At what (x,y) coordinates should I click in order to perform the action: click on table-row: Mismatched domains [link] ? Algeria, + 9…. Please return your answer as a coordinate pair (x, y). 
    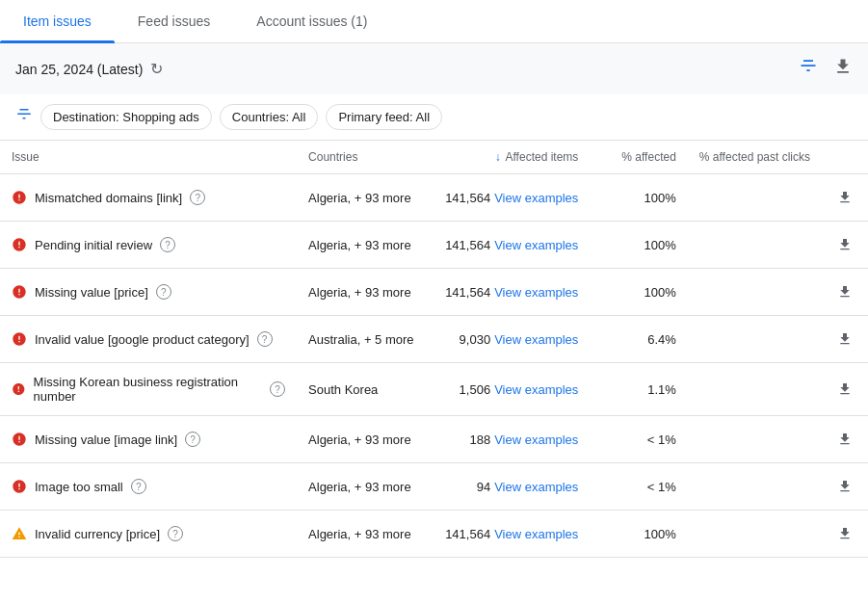
    Looking at the image, I should click on (434, 198).